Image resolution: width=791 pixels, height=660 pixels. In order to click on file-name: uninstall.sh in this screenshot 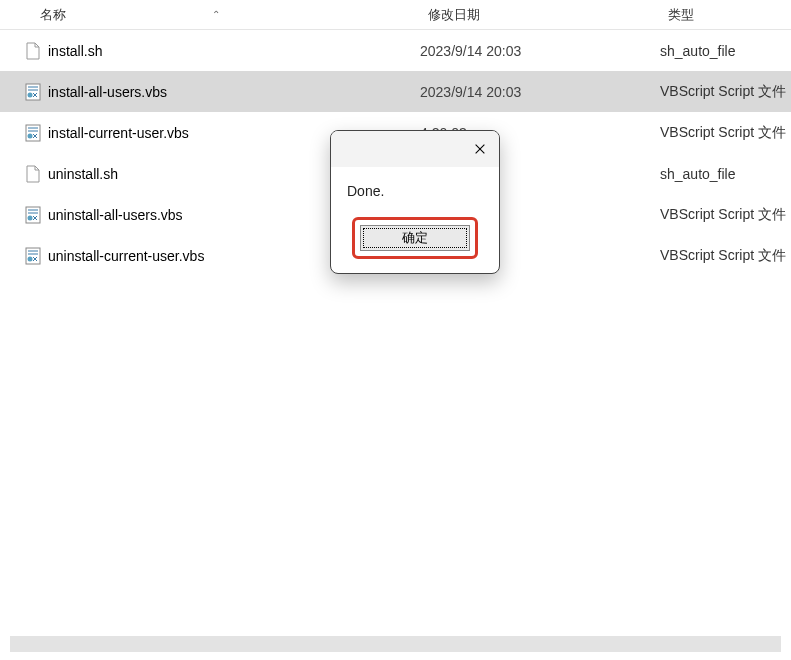, I will do `click(83, 174)`.